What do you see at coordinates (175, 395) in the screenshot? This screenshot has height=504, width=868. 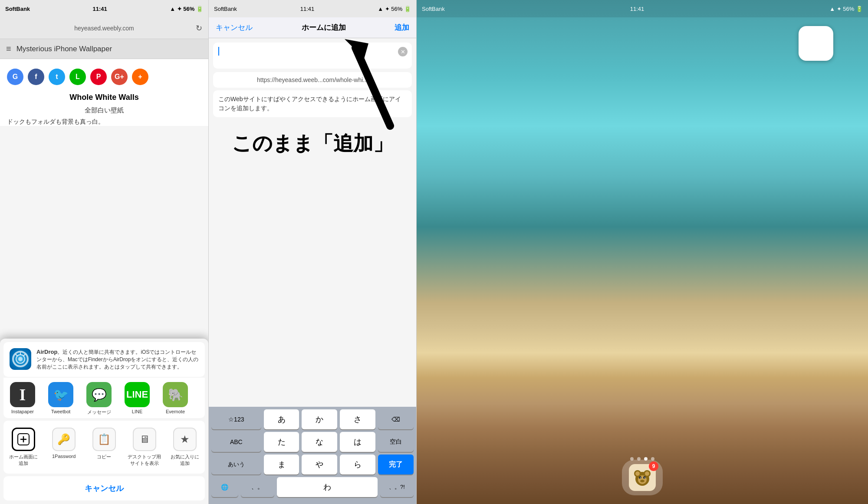 I see `evernote-icon: 🐘` at bounding box center [175, 395].